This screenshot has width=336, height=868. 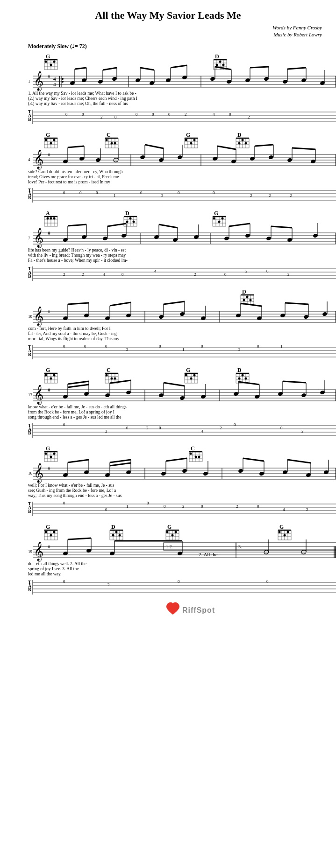 What do you see at coordinates (72, 334) in the screenshot?
I see `svg-text:fal - ter, And my sou: fal - ter, And my soul a - thirst may be…` at bounding box center [72, 334].